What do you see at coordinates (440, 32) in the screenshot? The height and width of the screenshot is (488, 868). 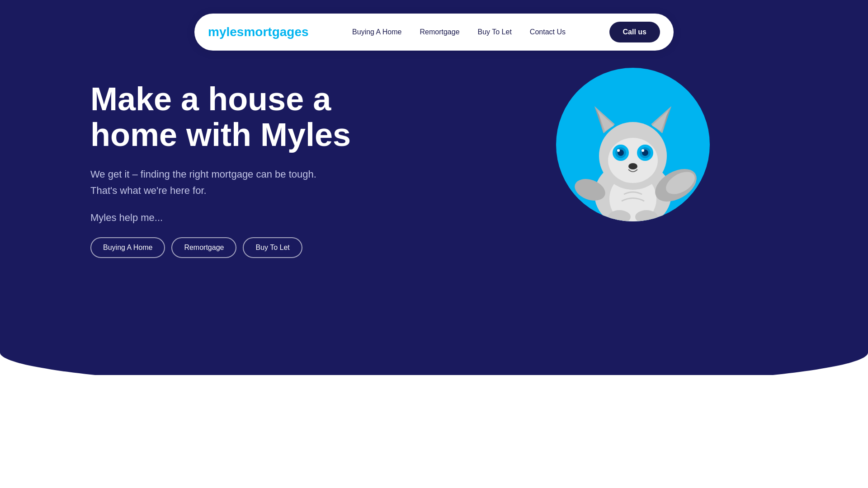 I see `nav-link-remortgage: Remortgage` at bounding box center [440, 32].